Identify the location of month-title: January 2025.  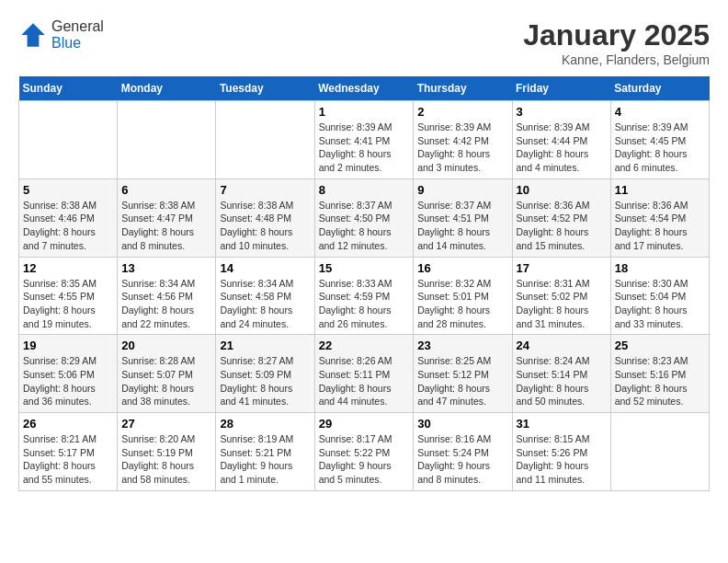
(616, 35).